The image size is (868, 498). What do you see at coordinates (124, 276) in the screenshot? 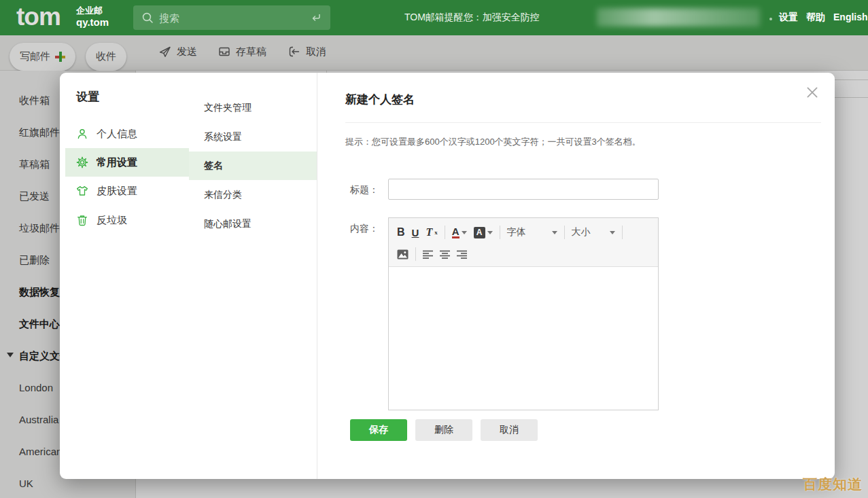
I see `settings-menu-column: 设置 个人信息` at bounding box center [124, 276].